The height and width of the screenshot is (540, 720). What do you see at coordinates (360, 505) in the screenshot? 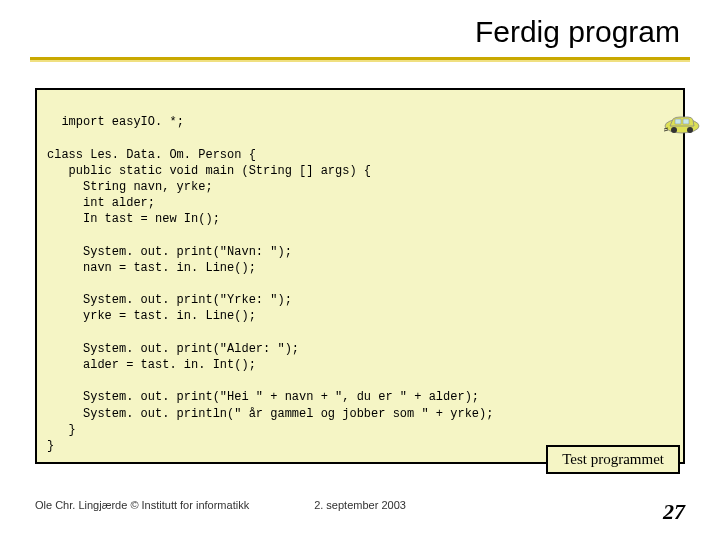
I see `footer-date: 2. september 2003` at bounding box center [360, 505].